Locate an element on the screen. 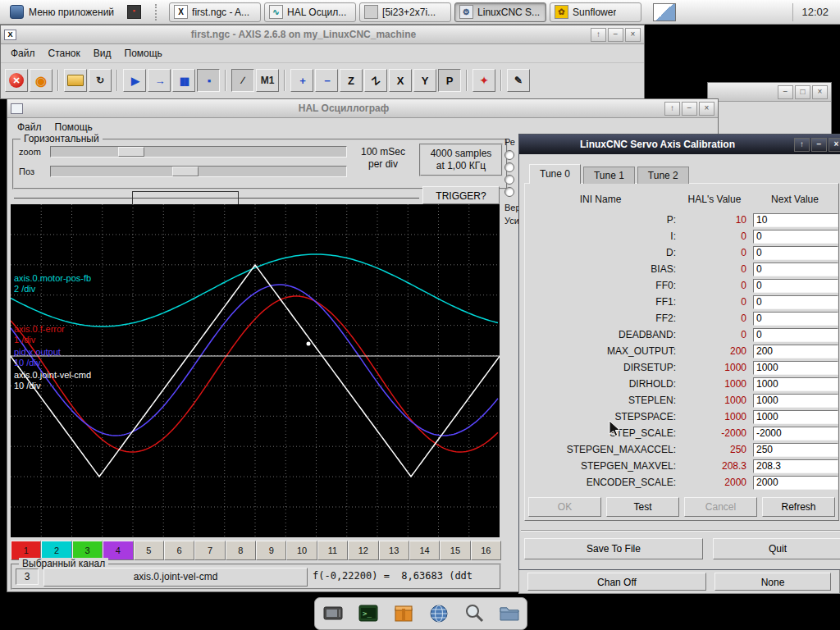  channel-button-9: 9 is located at coordinates (271, 550).